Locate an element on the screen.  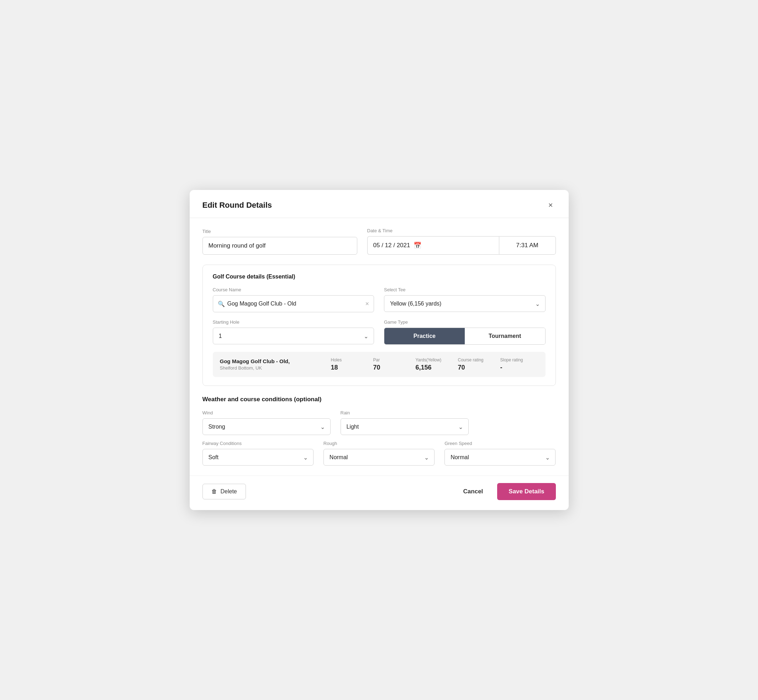
select-tee-wrap: Yellow (6,156 yards) ⌄ is located at coordinates (465, 304).